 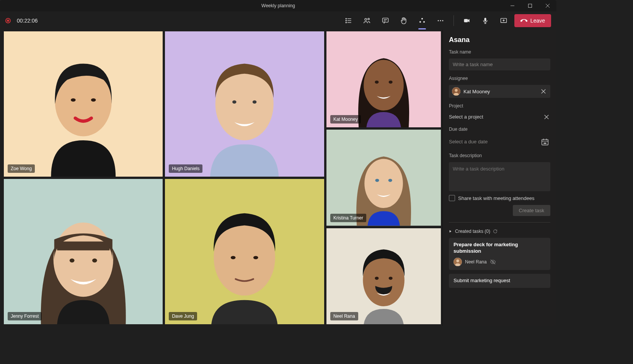 What do you see at coordinates (21, 169) in the screenshot?
I see `participant-name: Zoe Wong` at bounding box center [21, 169].